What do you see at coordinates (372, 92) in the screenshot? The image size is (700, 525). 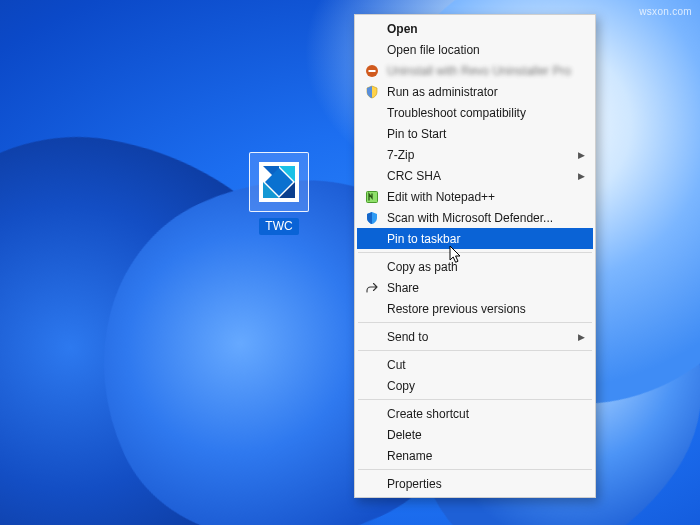 I see `shield-admin-icon` at bounding box center [372, 92].